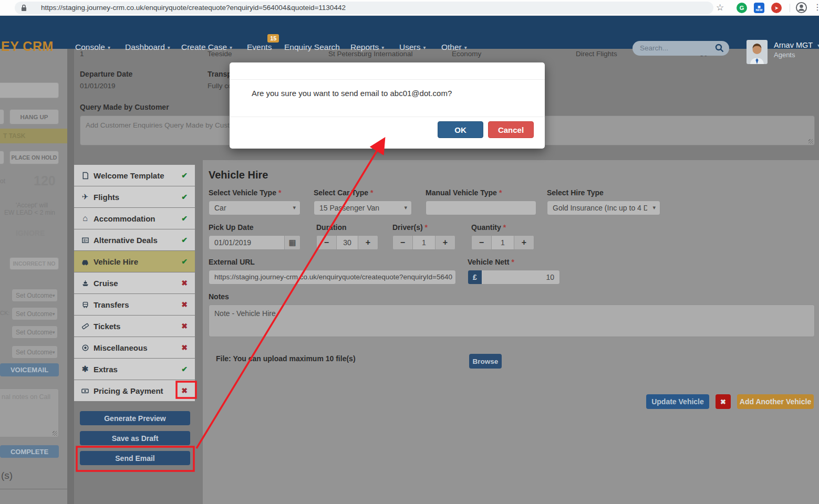 Image resolution: width=819 pixels, height=504 pixels. I want to click on duration-decrement-button: −, so click(327, 243).